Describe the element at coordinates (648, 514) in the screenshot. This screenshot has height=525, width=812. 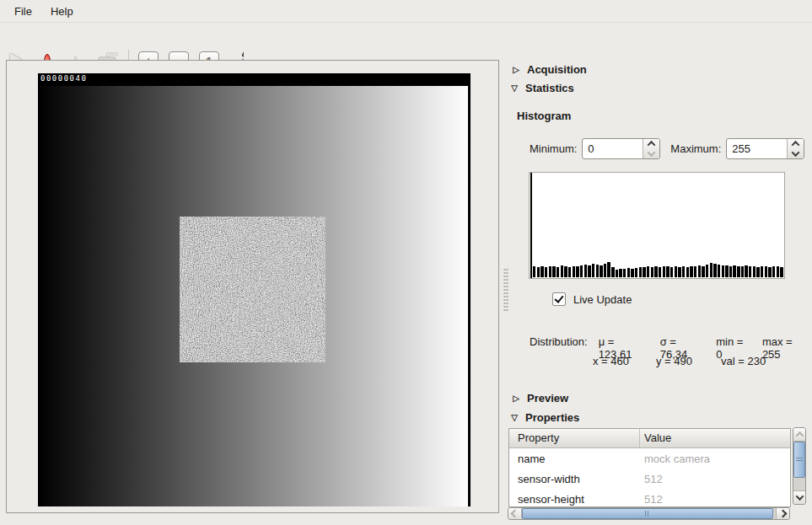
I see `horizontal-scroll-thumb` at that location.